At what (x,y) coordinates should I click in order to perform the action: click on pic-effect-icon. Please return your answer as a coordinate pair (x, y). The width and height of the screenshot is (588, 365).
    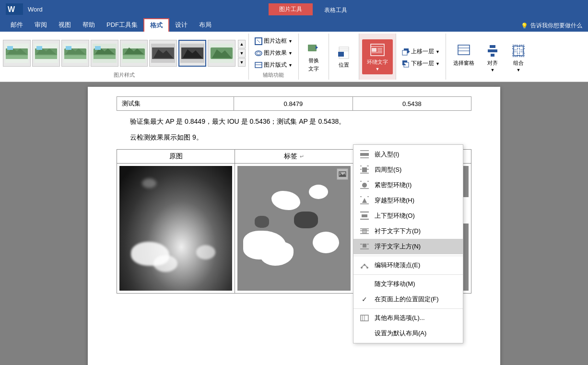
    Looking at the image, I should click on (259, 53).